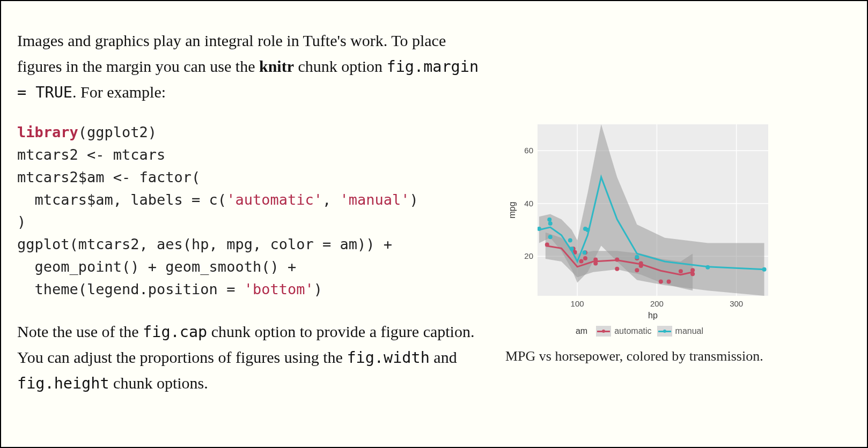 This screenshot has height=448, width=868. Describe the element at coordinates (577, 303) in the screenshot. I see `svg-text: 100` at that location.